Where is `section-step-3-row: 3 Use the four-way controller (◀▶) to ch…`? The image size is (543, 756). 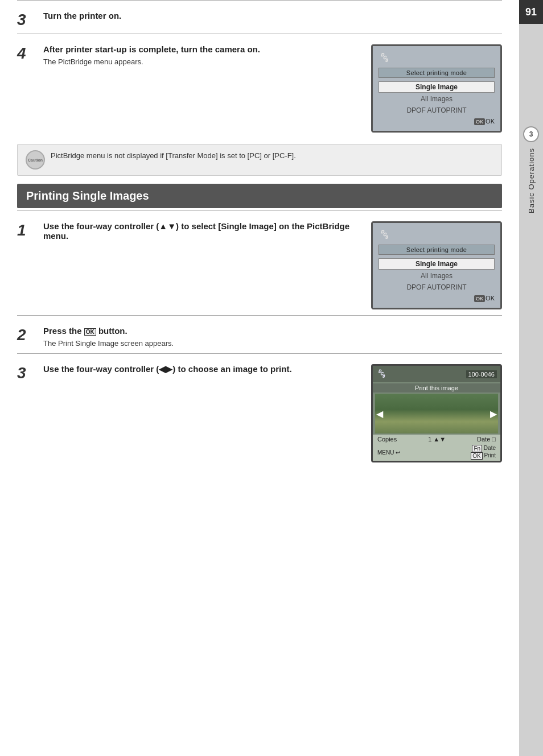 section-step-3-row: 3 Use the four-way controller (◀▶) to ch… is located at coordinates (260, 411).